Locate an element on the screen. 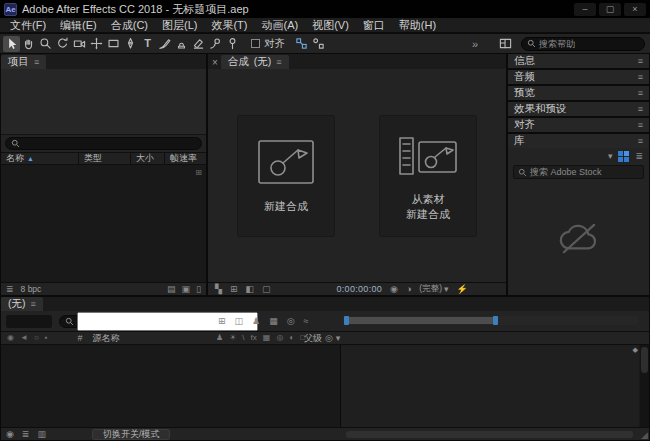  motion-blur-icon: ◎ is located at coordinates (291, 322).